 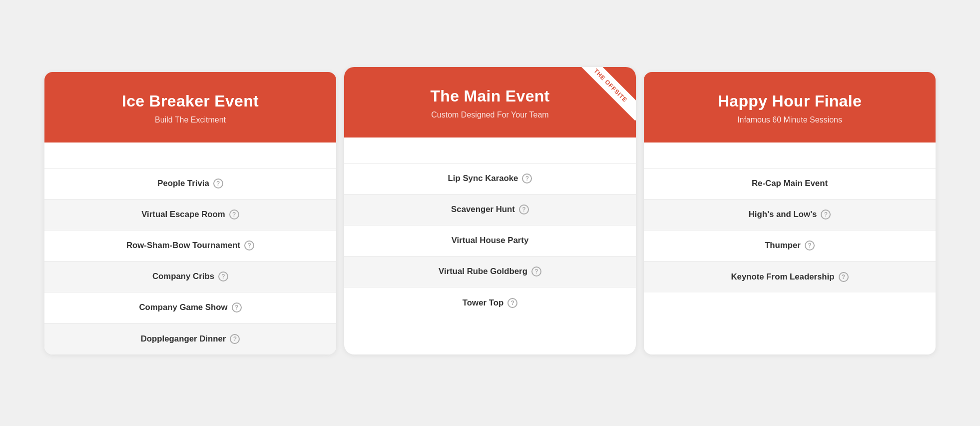 What do you see at coordinates (790, 246) in the screenshot?
I see `list-item: Thumper?` at bounding box center [790, 246].